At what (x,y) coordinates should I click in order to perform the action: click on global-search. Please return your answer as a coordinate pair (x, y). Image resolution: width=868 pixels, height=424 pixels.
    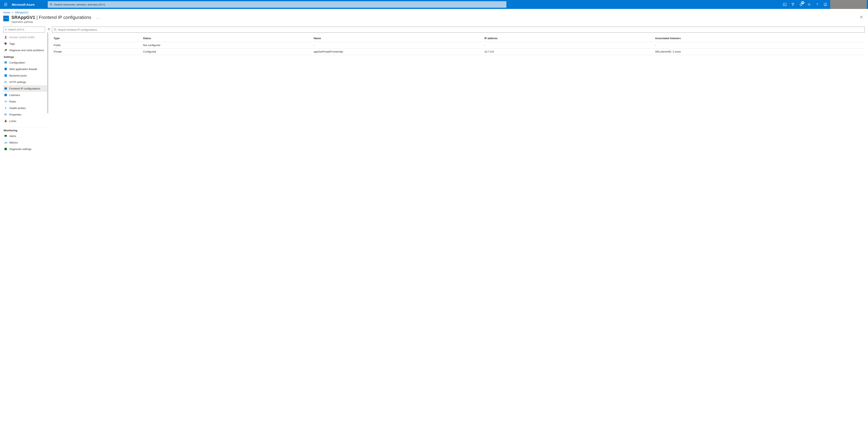
    Looking at the image, I should click on (277, 5).